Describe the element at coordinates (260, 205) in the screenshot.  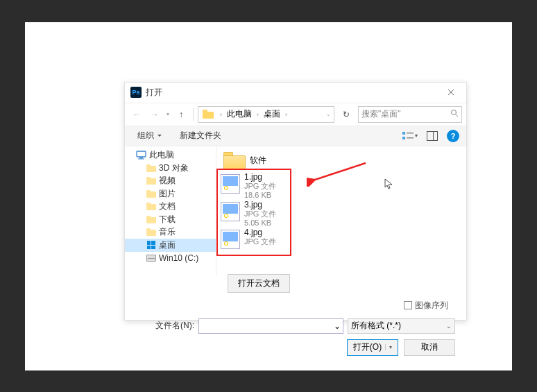
I see `file-name: 3.jpg` at that location.